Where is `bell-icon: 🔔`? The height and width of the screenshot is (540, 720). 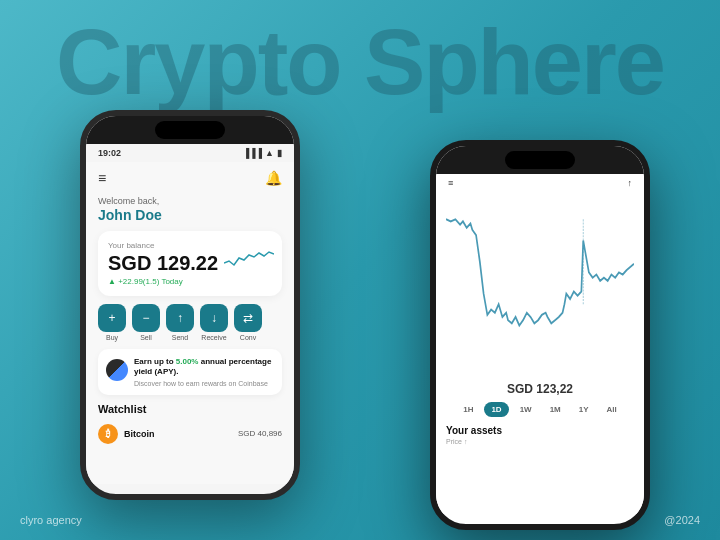 bell-icon: 🔔 is located at coordinates (274, 178).